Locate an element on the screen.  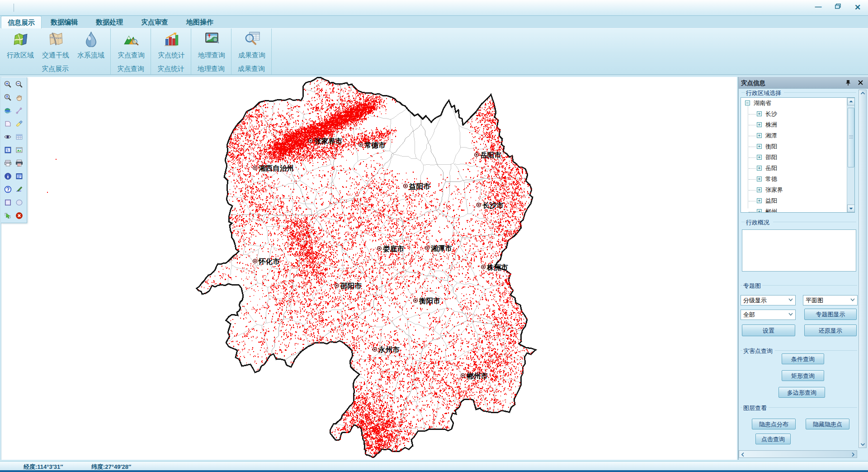
svg-text: 常德市 is located at coordinates (375, 145).